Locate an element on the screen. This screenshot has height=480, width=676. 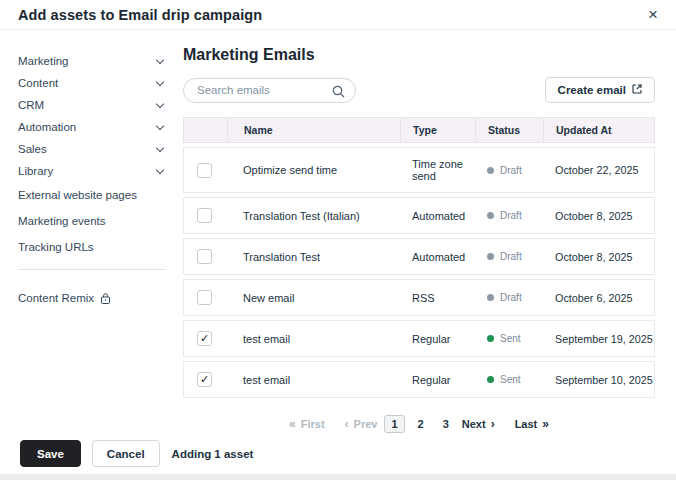
table-row: Optimize send time Time zone send Draft … is located at coordinates (419, 170).